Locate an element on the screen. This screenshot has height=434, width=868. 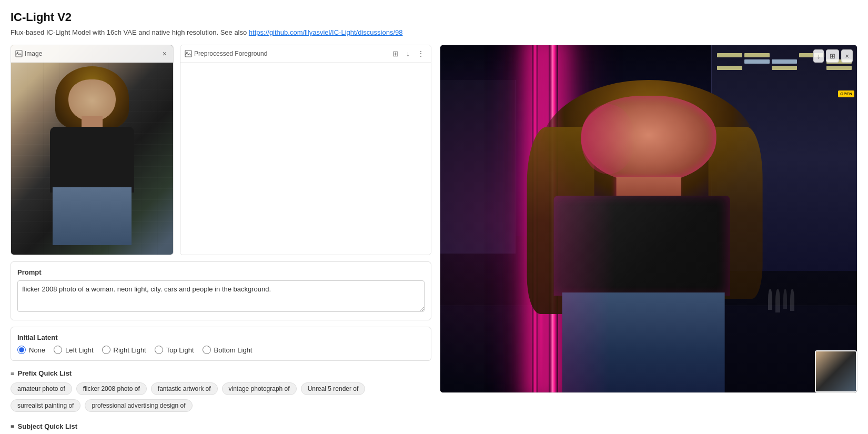
prefix-tag: vintage photograph of is located at coordinates (259, 389).